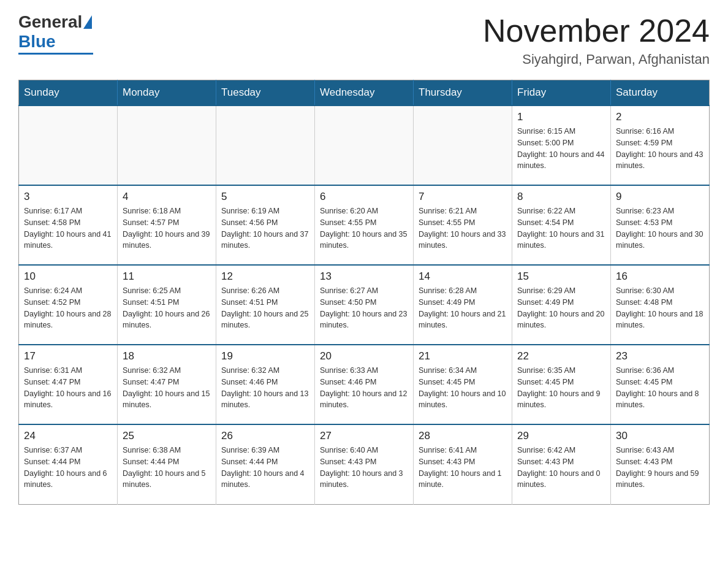 The height and width of the screenshot is (563, 728). Describe the element at coordinates (167, 225) in the screenshot. I see `calendar-cell: 4Sunrise: 6:18 AMSunset: 4:57 PMDaylight…` at that location.